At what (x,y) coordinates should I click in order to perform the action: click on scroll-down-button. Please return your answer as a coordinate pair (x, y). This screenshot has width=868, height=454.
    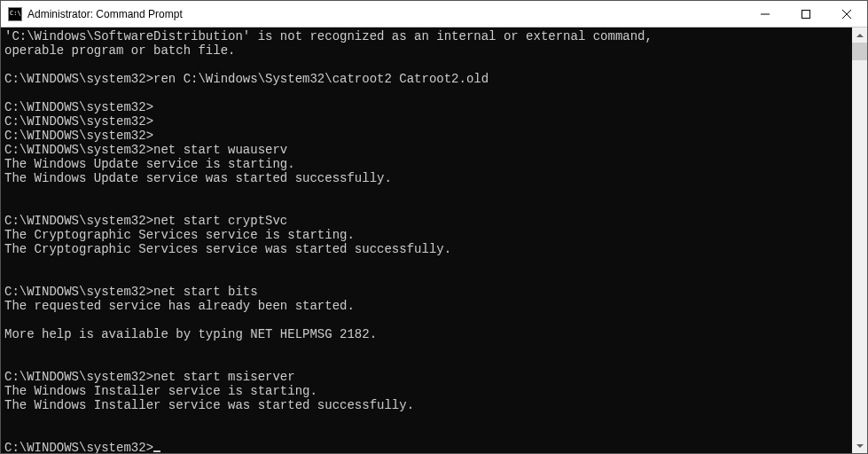
    Looking at the image, I should click on (860, 445).